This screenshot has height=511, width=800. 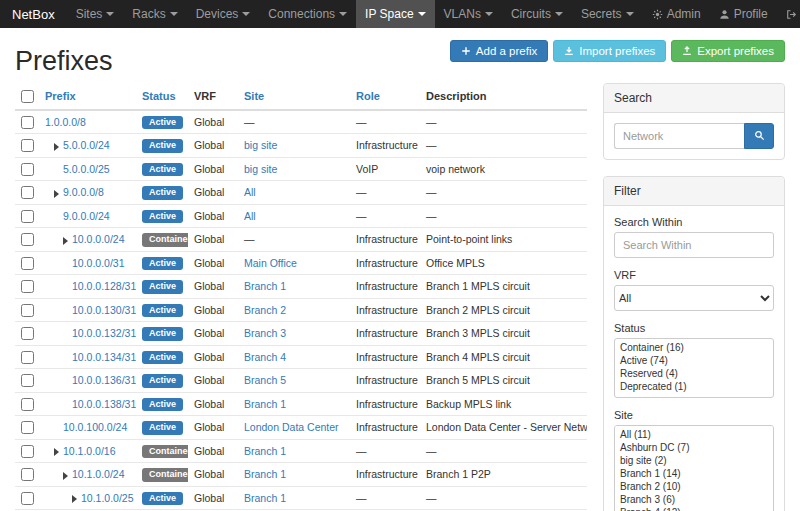 What do you see at coordinates (104, 310) in the screenshot?
I see `prefix-link: 10.0.0.130/31` at bounding box center [104, 310].